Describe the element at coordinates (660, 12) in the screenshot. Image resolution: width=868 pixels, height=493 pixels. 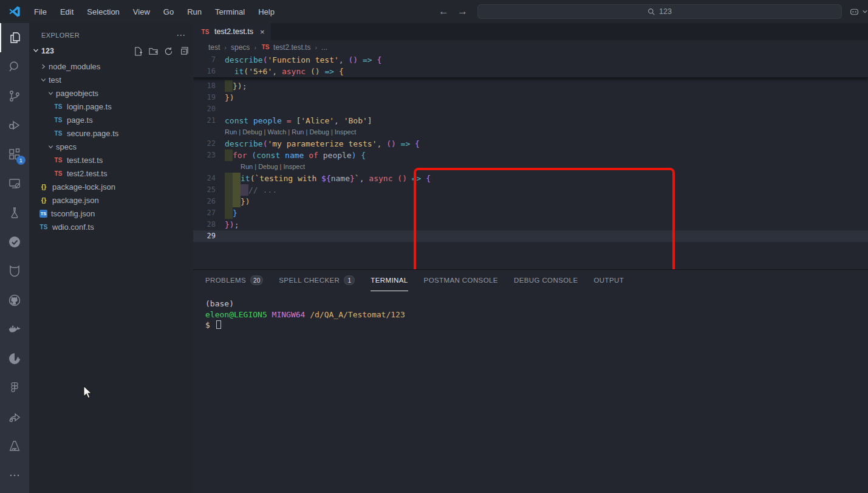
I see `command-search-input: 123` at that location.